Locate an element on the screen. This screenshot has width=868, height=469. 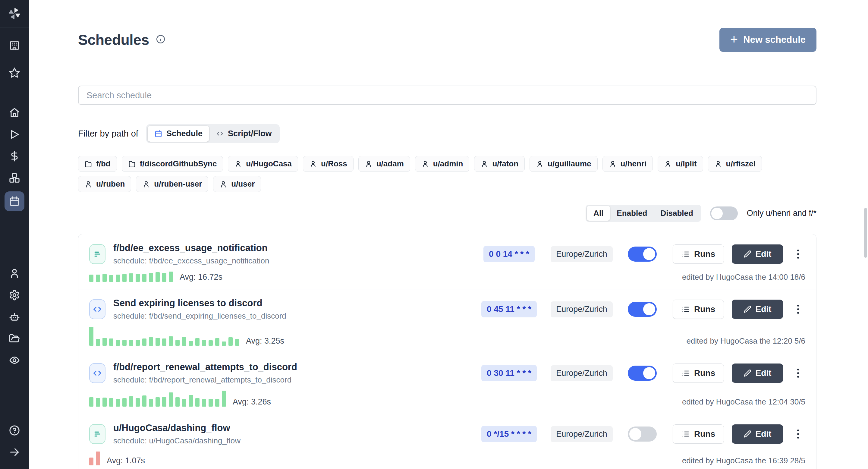
toggle-schedule: Schedule is located at coordinates (179, 133).